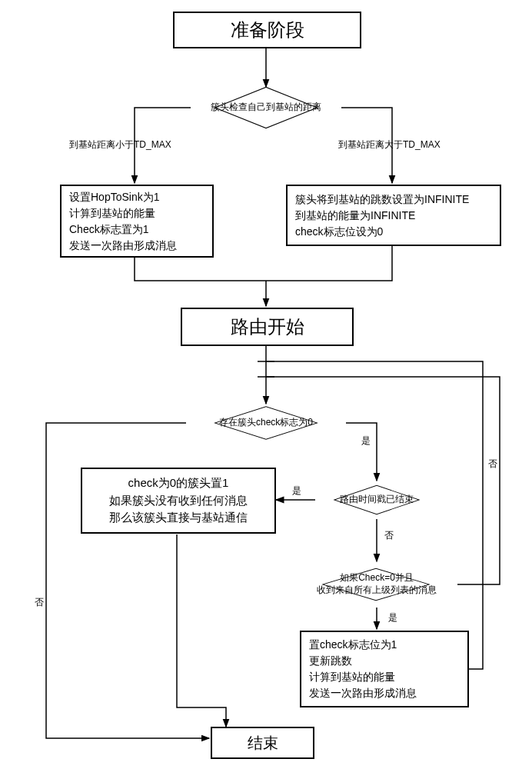 This screenshot has height=769, width=532. I want to click on edge-d2-yes: 是, so click(366, 441).